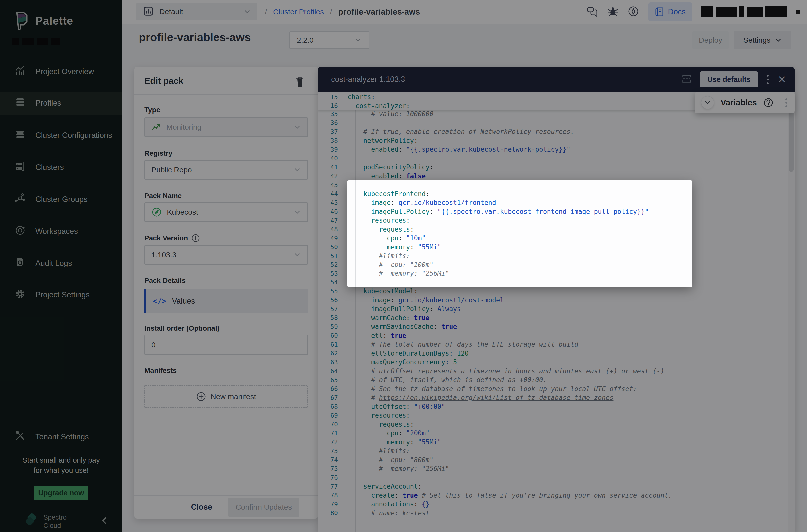  Describe the element at coordinates (520, 185) in the screenshot. I see `code-line: 43` at that location.